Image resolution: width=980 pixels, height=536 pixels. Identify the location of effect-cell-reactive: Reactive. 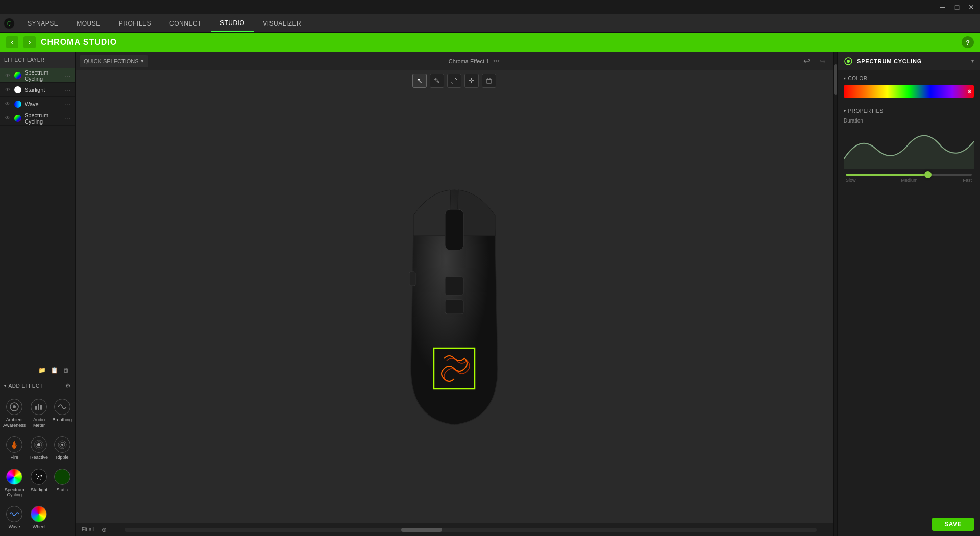
(39, 448).